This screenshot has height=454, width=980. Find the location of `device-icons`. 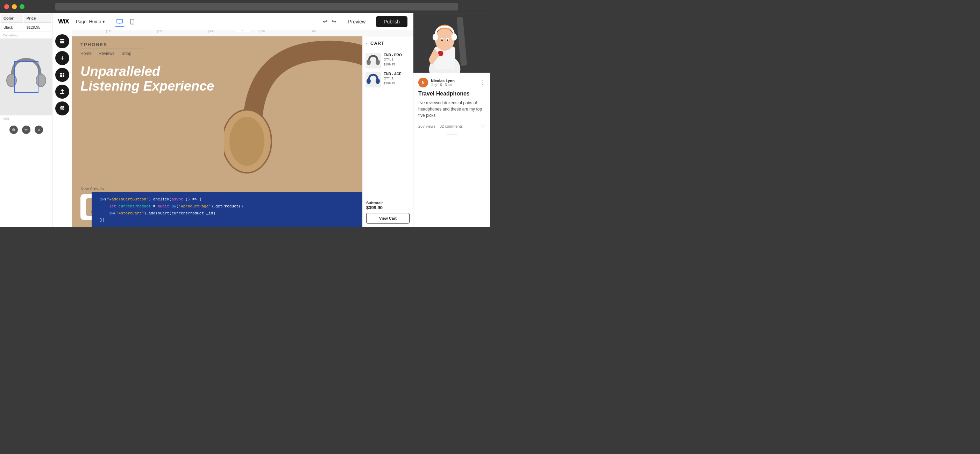

device-icons is located at coordinates (126, 22).